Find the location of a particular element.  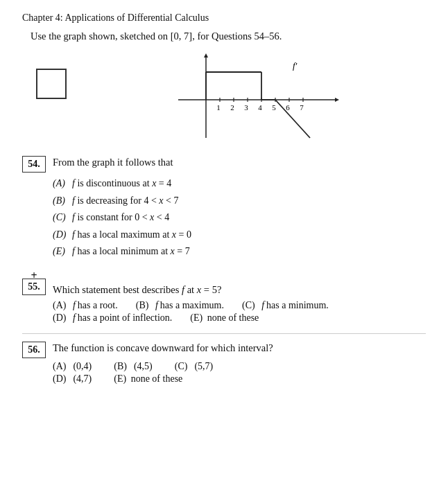

question-56-numbox: 56. is located at coordinates (34, 350).